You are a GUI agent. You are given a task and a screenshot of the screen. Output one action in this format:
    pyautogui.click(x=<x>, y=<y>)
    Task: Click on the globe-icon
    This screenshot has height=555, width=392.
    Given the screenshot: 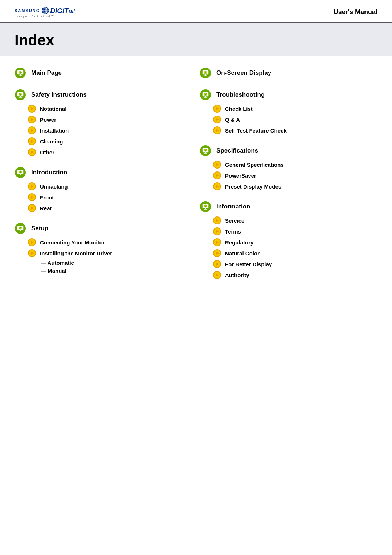 What is the action you would take?
    pyautogui.click(x=45, y=11)
    